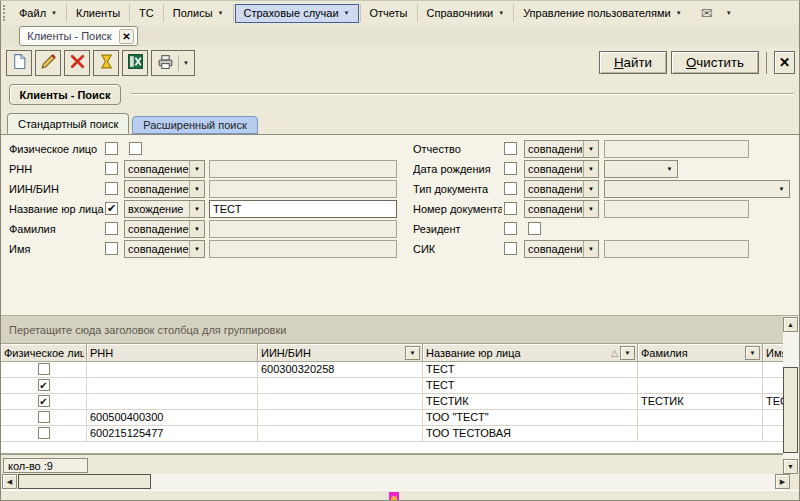 This screenshot has width=800, height=501. I want to click on table-row: 600300320258ТЕСТ, so click(392, 370).